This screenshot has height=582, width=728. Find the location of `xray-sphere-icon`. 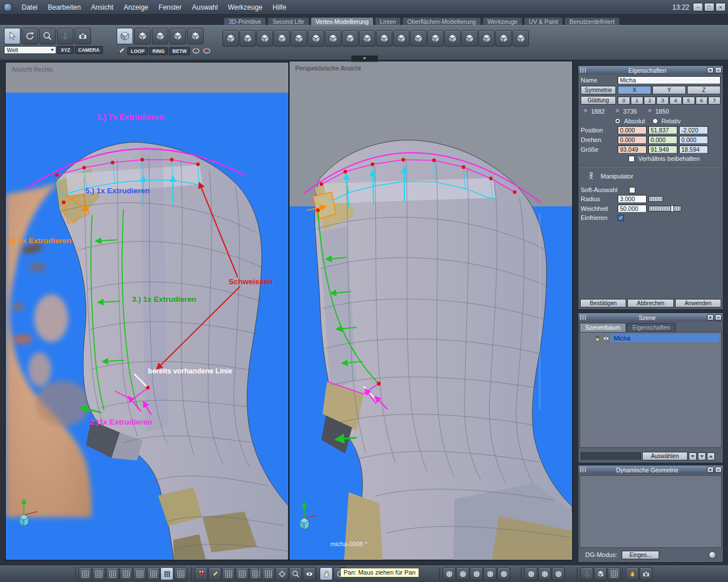

xray-sphere-icon is located at coordinates (545, 574).